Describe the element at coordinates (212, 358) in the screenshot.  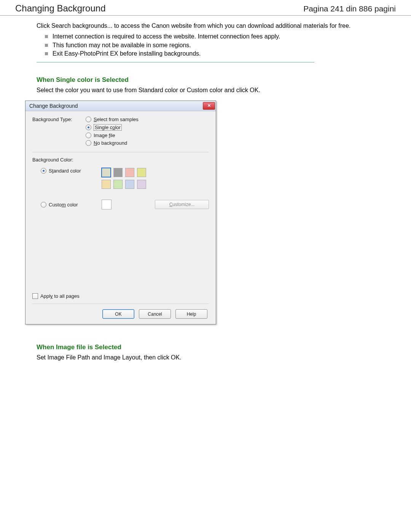
I see `section-body: Set Image File Path and Image Layout, th…` at that location.